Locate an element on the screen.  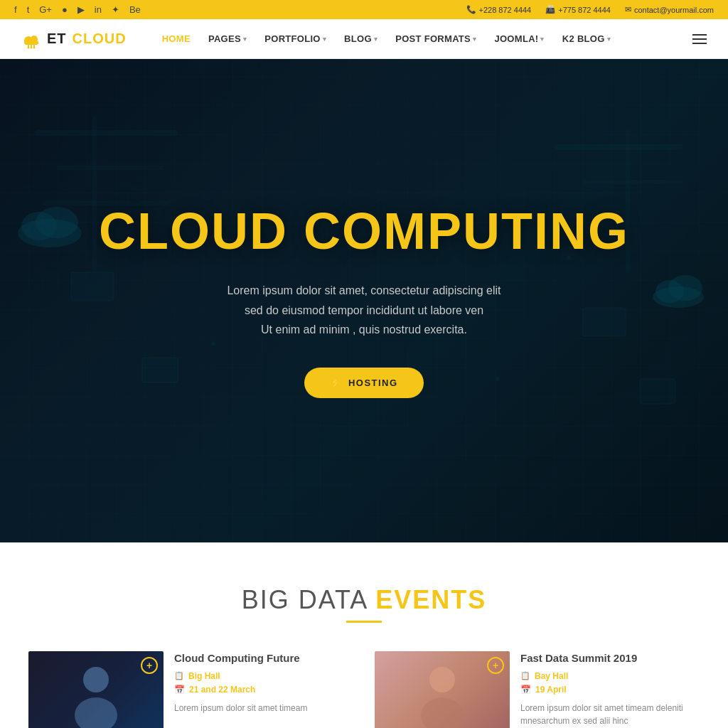
logo-et-text: ET is located at coordinates (57, 38).